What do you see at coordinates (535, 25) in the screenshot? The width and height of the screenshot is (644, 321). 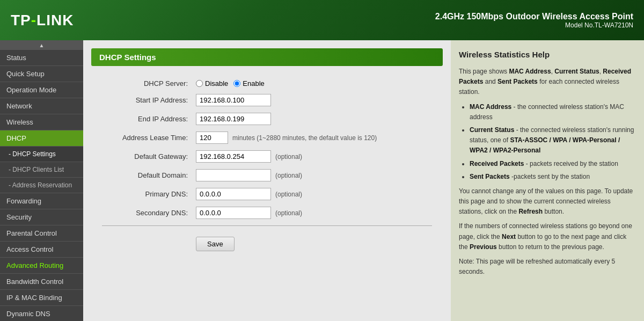 I see `header-model: Model No.TL-WA7210N` at bounding box center [535, 25].